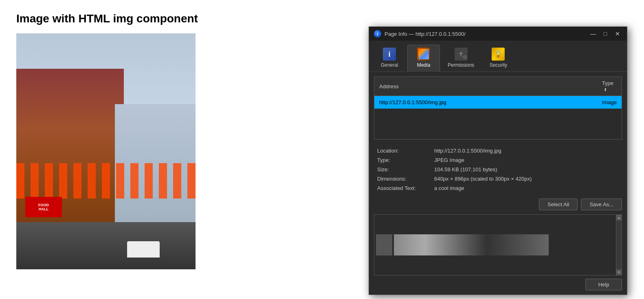 This screenshot has width=644, height=299. What do you see at coordinates (498, 169) in the screenshot?
I see `info-area: Location: http://127.0.0.1:5500/img.jpg …` at bounding box center [498, 169].